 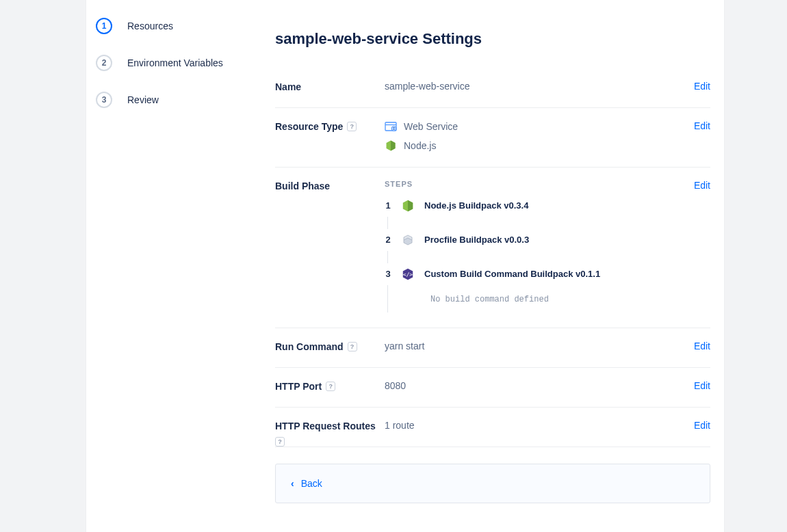 What do you see at coordinates (546, 300) in the screenshot?
I see `no-build-command-text: No build command defined` at bounding box center [546, 300].